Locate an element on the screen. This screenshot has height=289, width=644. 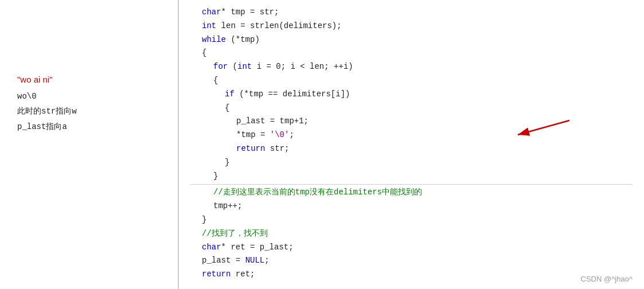
code-line-20: return ret; is located at coordinates (412, 275).